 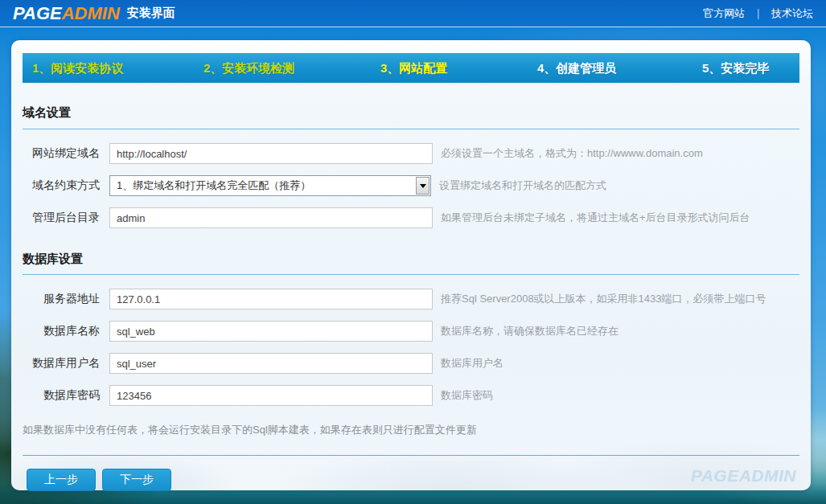 What do you see at coordinates (66, 14) in the screenshot?
I see `pageadmin-logo: PAGEADMIN` at bounding box center [66, 14].